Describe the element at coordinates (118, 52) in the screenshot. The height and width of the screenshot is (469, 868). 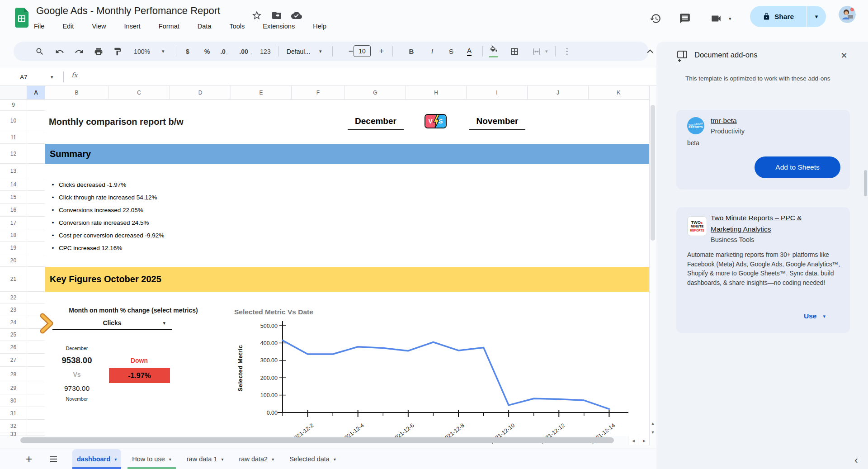
I see `paint-format-button` at that location.